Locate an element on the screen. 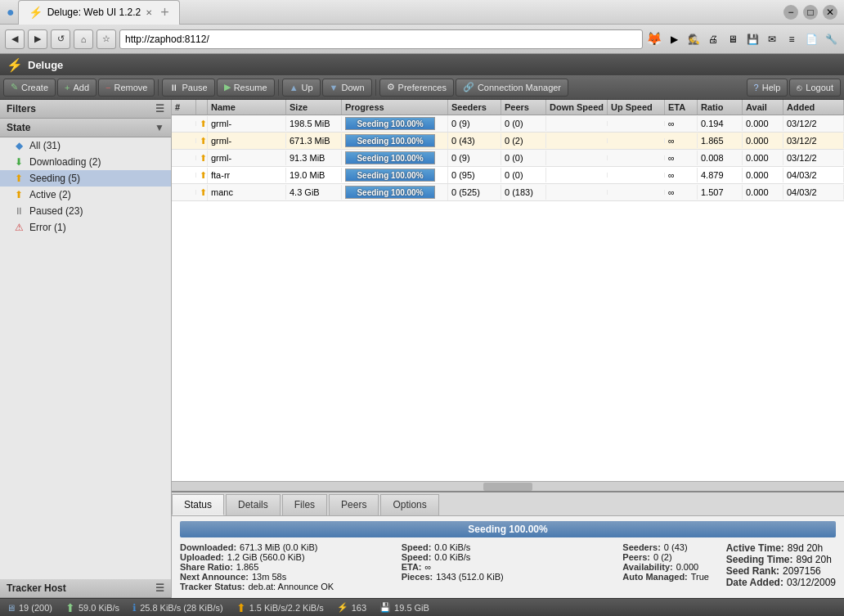 Image resolution: width=844 pixels, height=616 pixels. tab-status: Status is located at coordinates (198, 505).